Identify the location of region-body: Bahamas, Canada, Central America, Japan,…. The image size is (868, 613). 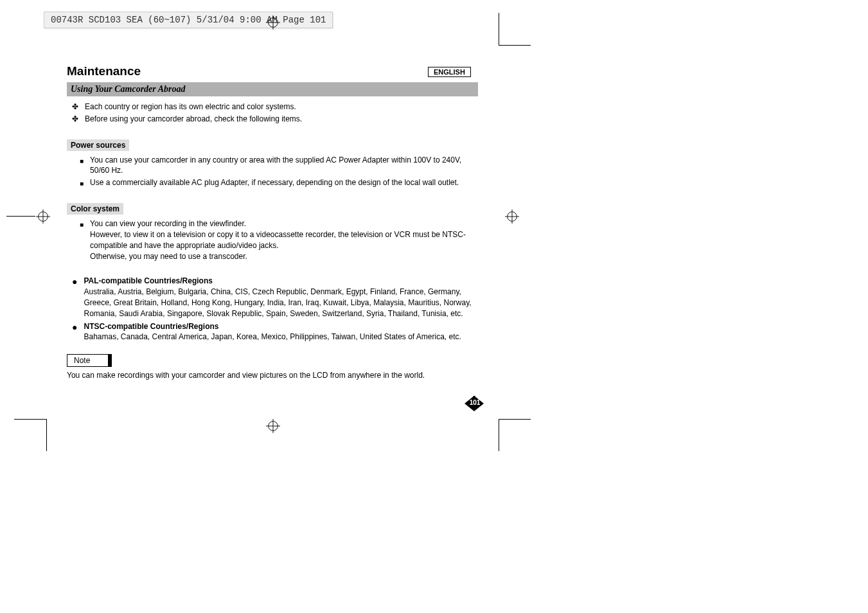
(281, 337).